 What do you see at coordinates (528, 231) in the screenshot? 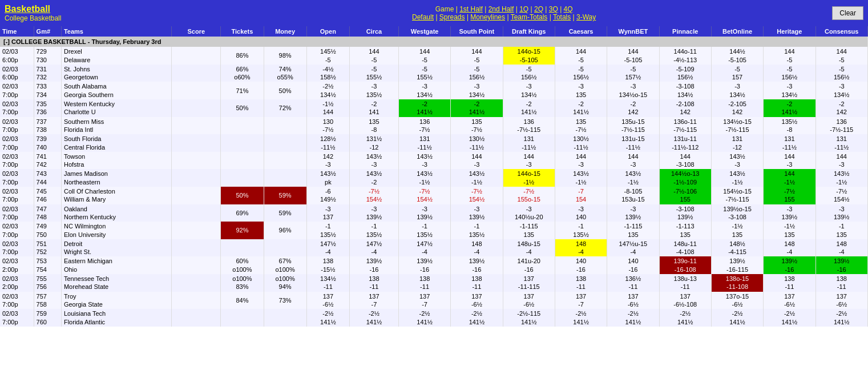
I see `cell-draftkings: -1-115135` at bounding box center [528, 231].